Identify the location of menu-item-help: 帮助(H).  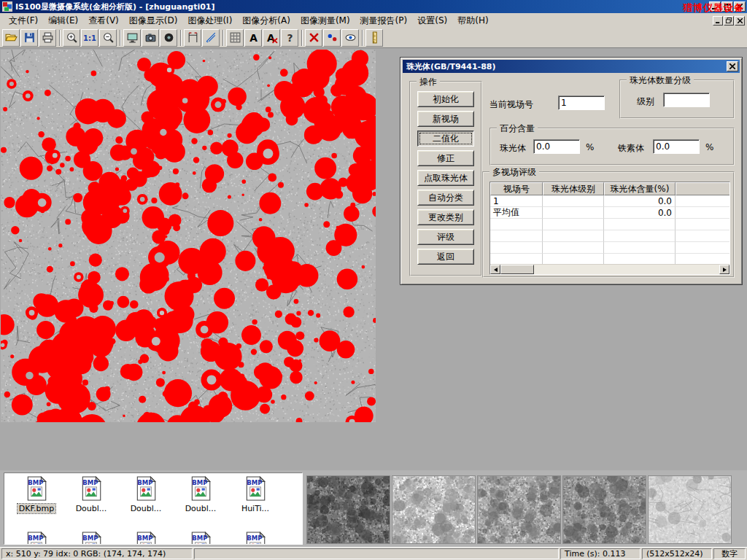
(473, 20).